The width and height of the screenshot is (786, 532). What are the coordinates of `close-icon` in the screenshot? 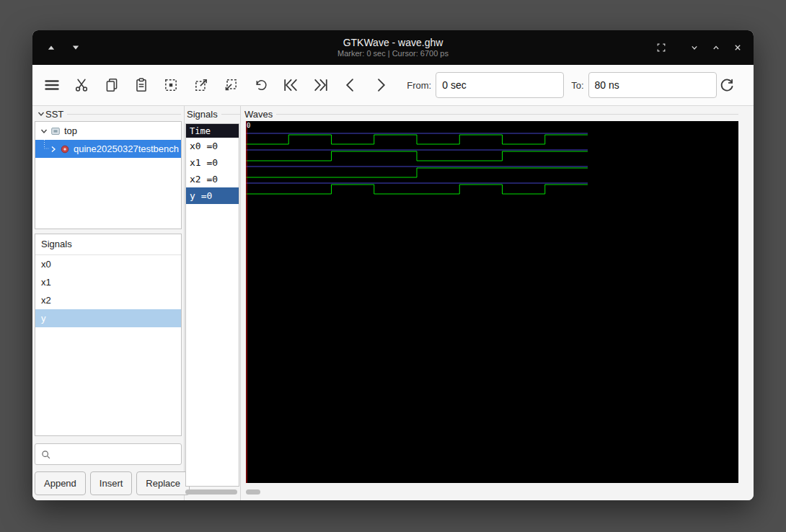 It's located at (738, 48).